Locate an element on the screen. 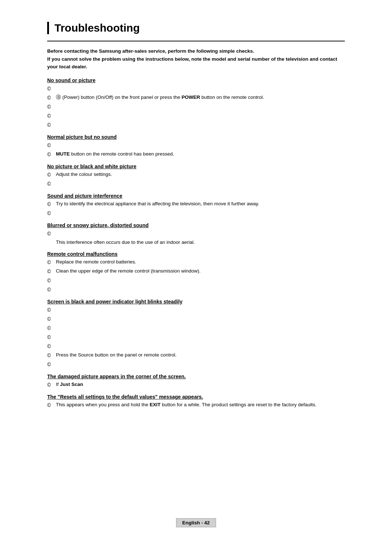 The image size is (392, 540). bullet-item: © Try to identify the electrical applian… is located at coordinates (196, 204).